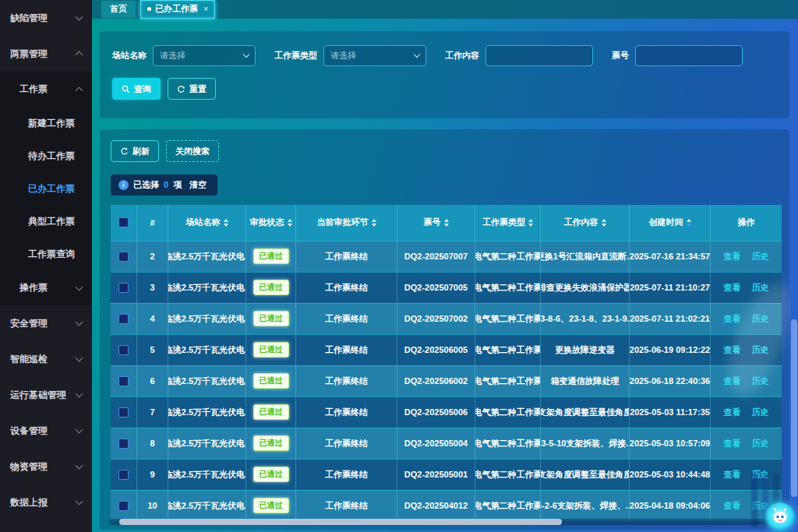 The image size is (798, 532). Describe the element at coordinates (192, 89) in the screenshot. I see `reset-button: 重置` at that location.